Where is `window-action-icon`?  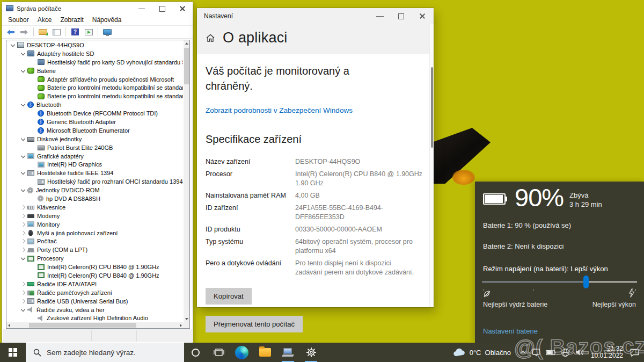 window-action-icon is located at coordinates (89, 32).